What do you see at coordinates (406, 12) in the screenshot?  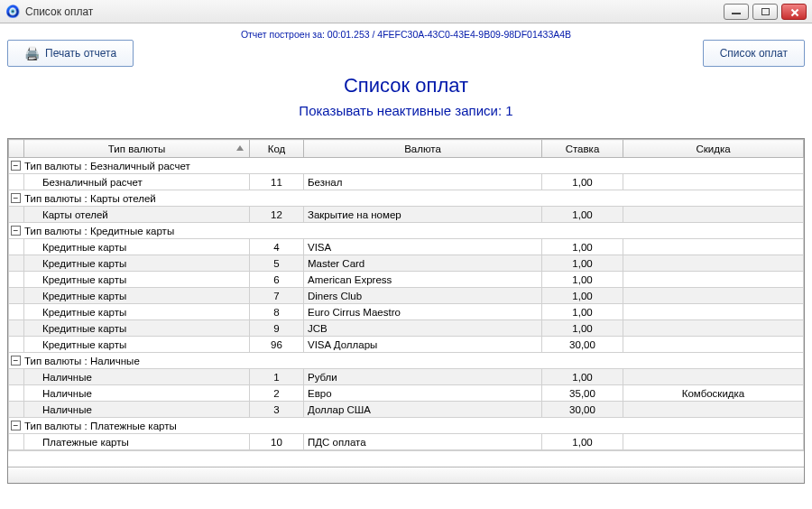 I see `window-titlebar: 🧿 Список оплат` at bounding box center [406, 12].